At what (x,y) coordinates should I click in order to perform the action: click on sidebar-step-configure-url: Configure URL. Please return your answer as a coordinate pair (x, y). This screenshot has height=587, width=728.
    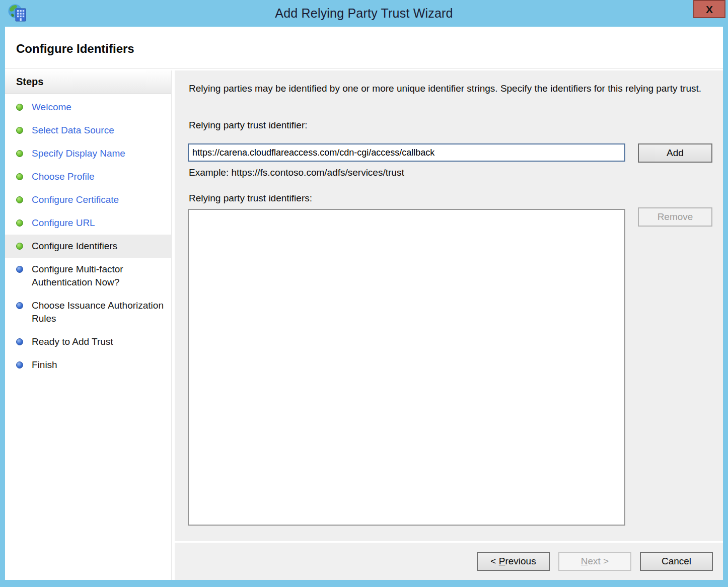
    Looking at the image, I should click on (88, 223).